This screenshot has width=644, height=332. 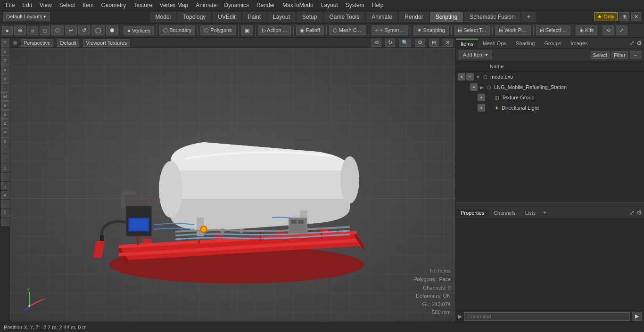 What do you see at coordinates (478, 77) in the screenshot?
I see `expand-modo-bxo: ▼` at bounding box center [478, 77].